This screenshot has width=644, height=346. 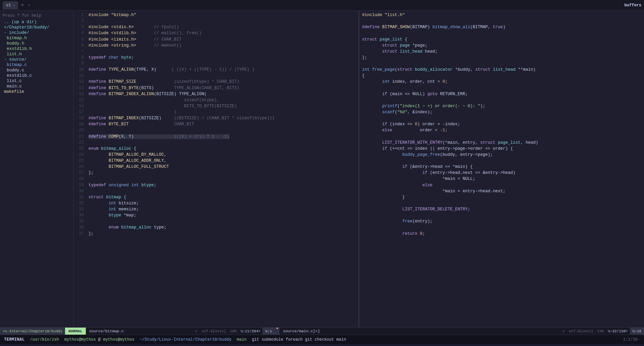 I want to click on terminal-path: /usr/bin/zsh, so click(x=45, y=340).